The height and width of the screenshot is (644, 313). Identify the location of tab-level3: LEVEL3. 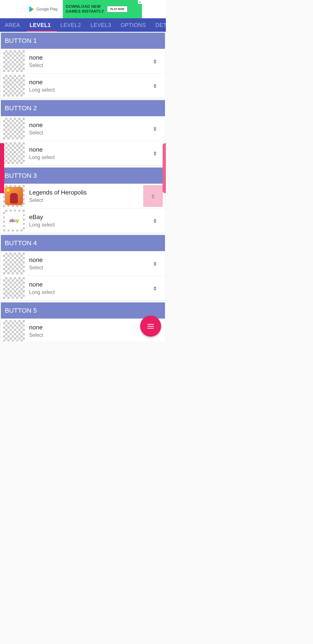
(101, 25).